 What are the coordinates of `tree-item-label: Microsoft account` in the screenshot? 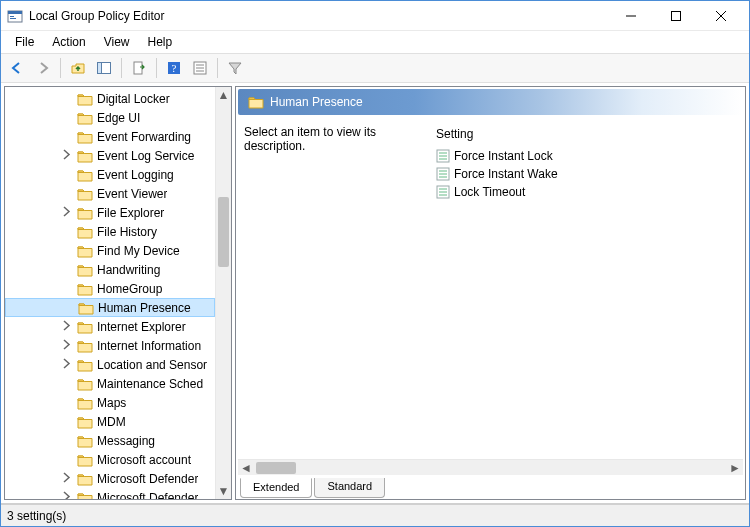 It's located at (144, 460).